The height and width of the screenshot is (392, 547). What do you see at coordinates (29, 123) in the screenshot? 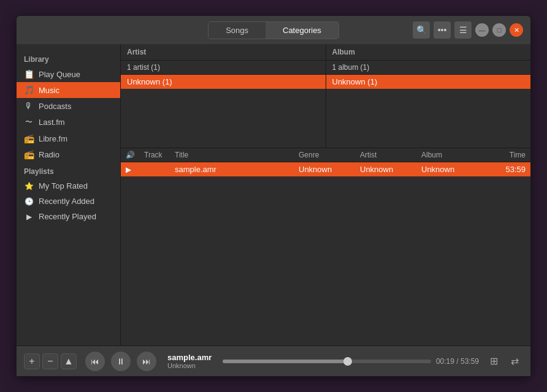
I see `lastfm-icon: 〜` at bounding box center [29, 123].